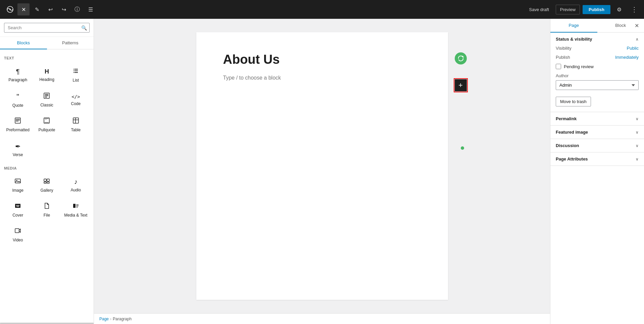 Image resolution: width=644 pixels, height=324 pixels. I want to click on block-item-classic: Classic, so click(47, 99).